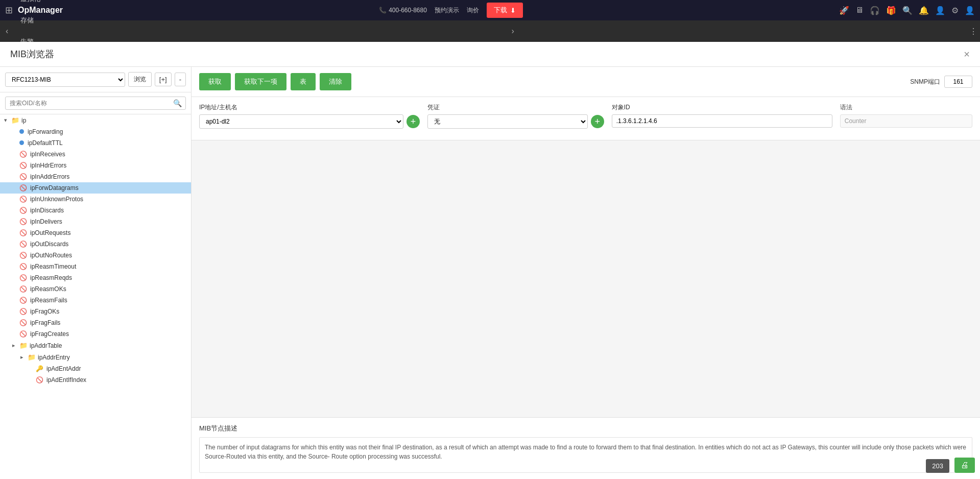 The height and width of the screenshot is (479, 980). Describe the element at coordinates (95, 278) in the screenshot. I see `tree-item: 🚫ipReasmReqds` at that location.